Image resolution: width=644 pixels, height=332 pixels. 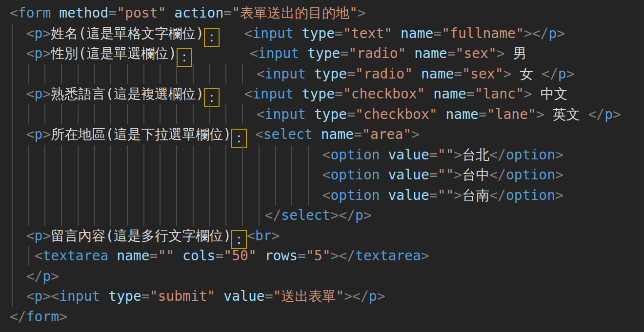 I want to click on token-text: 性別(這是單選欄位), so click(x=114, y=54).